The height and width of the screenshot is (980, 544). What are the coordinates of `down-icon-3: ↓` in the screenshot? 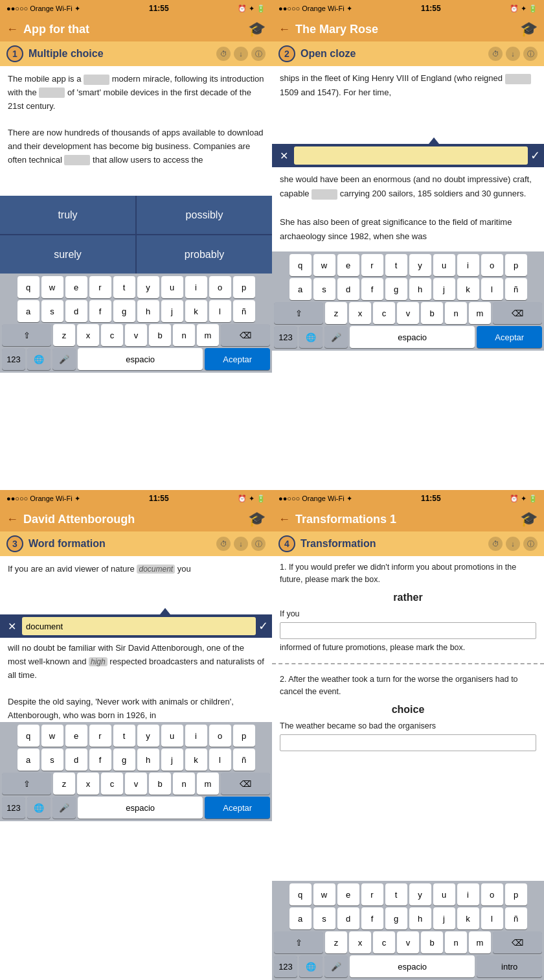 It's located at (241, 544).